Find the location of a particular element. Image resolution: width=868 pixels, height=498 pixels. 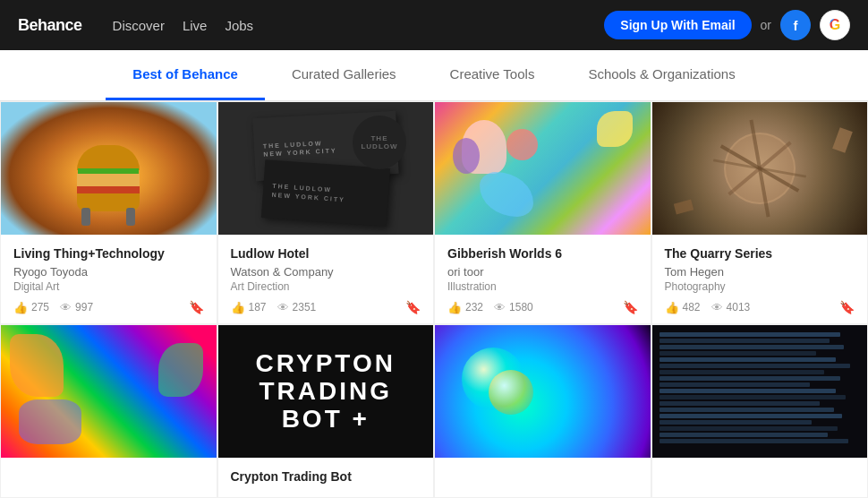

view-stat: 👁 997 is located at coordinates (77, 308).